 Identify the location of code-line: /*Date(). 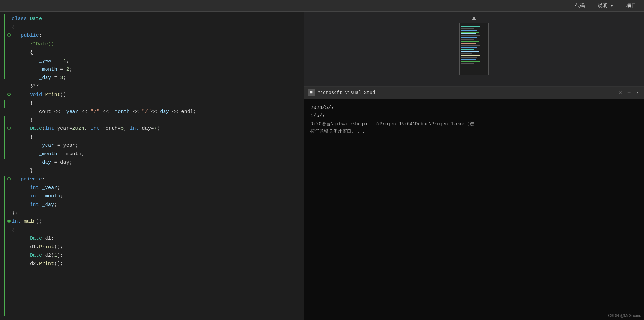
(155, 44).